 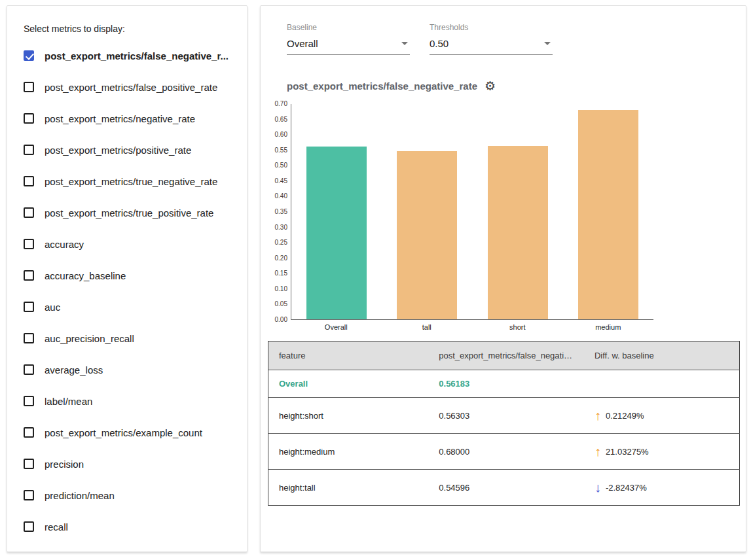 I want to click on metric-checkbox-item-14: prediction/mean, so click(x=127, y=495).